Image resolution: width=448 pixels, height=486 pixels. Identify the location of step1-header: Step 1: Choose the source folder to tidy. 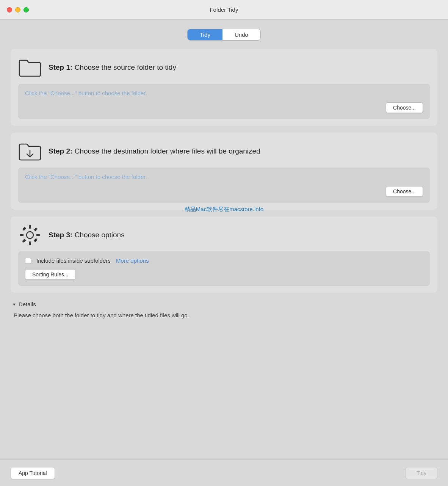
(224, 67).